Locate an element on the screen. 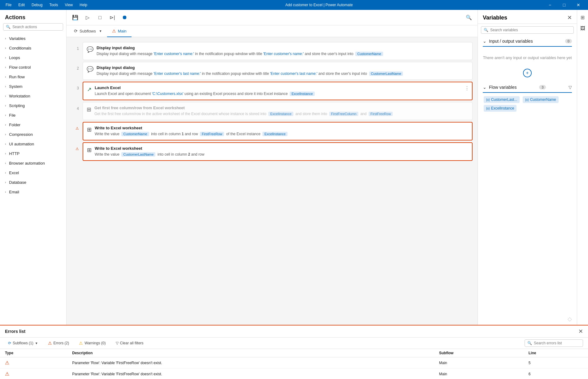 The height and width of the screenshot is (379, 588). action-variables: › Variables is located at coordinates (33, 38).